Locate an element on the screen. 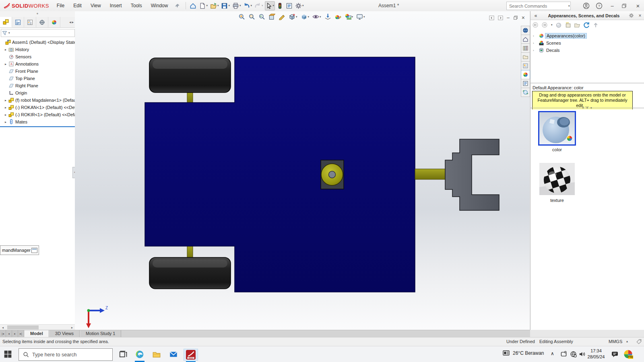 The width and height of the screenshot is (644, 362). texture-thumbnail is located at coordinates (557, 179).